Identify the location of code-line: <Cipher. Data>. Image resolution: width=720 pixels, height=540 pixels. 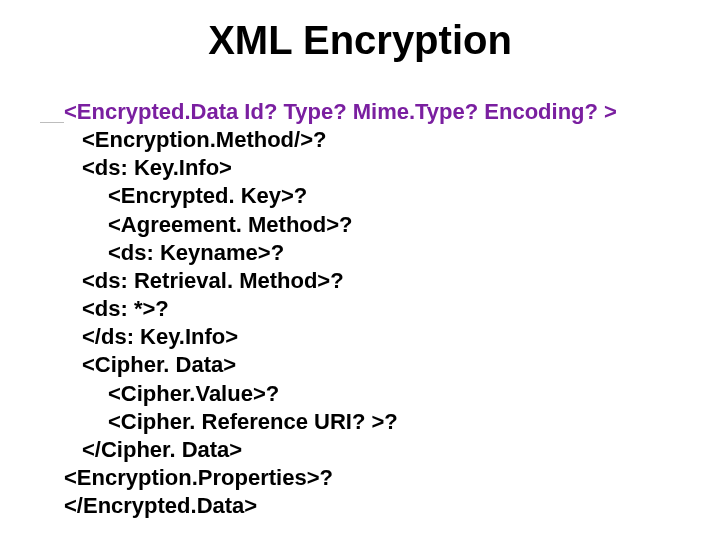
(374, 365).